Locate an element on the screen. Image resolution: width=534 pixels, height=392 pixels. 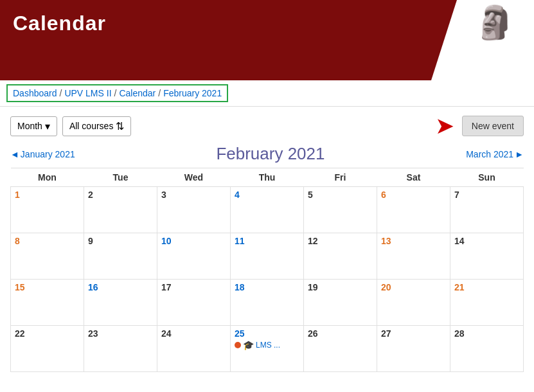
toolbar-right: ➤ New event is located at coordinates (479, 126).